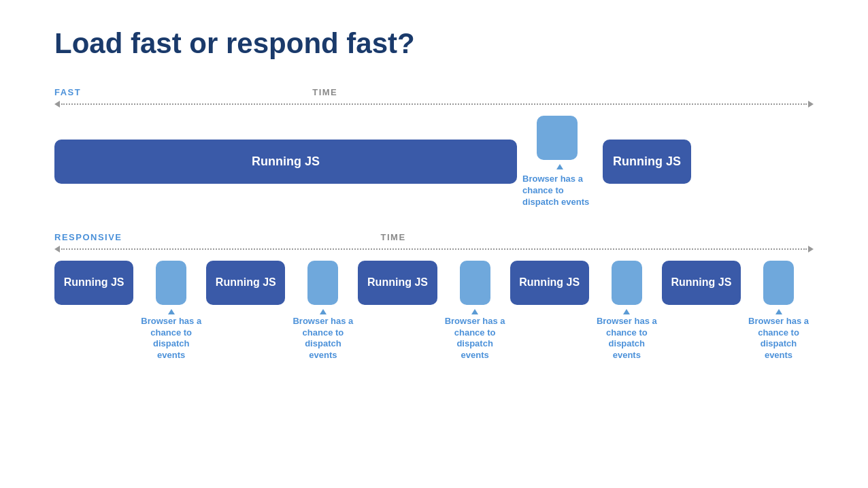 This screenshot has width=868, height=488. Describe the element at coordinates (434, 44) in the screenshot. I see `page-title: Load fast or respond fast?` at that location.